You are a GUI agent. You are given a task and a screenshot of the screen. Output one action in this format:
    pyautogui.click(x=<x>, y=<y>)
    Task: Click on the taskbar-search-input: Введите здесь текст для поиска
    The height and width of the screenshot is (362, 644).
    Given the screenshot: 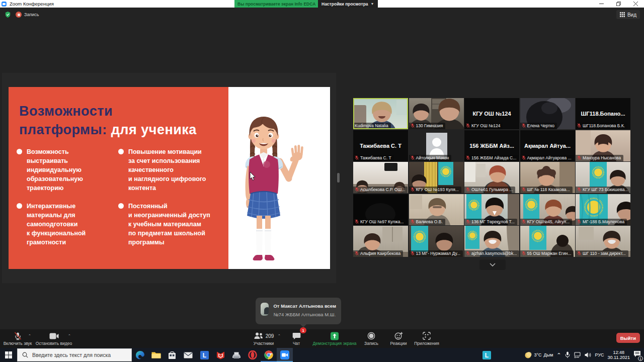 What is the action you would take?
    pyautogui.click(x=74, y=355)
    